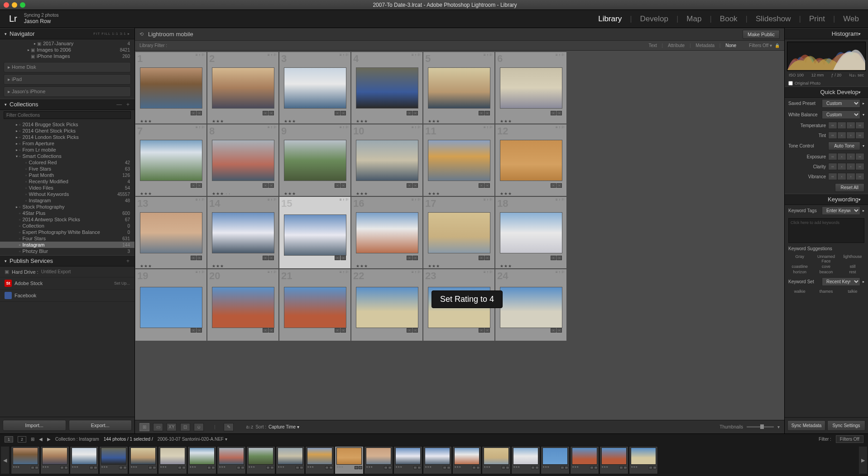 The width and height of the screenshot is (868, 476). Describe the element at coordinates (67, 200) in the screenshot. I see `collection-row: ▫Instagram48` at that location.